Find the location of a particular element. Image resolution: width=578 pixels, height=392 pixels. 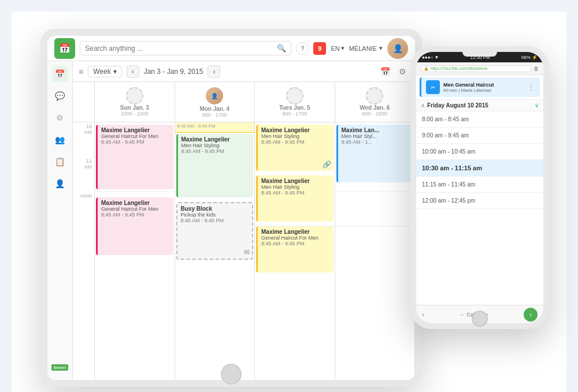

time-slot-item-highlighted: 10:30 am - 11:15 am is located at coordinates (480, 169).